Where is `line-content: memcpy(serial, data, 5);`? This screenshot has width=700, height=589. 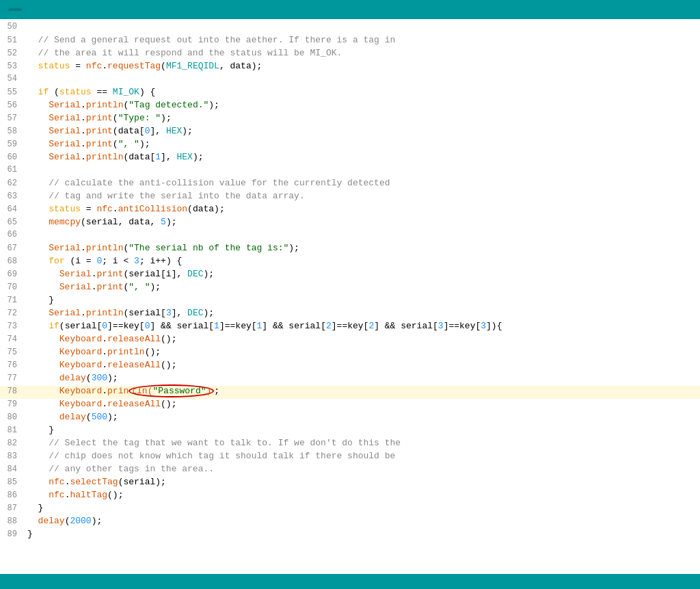 line-content: memcpy(serial, data, 5); is located at coordinates (362, 222).